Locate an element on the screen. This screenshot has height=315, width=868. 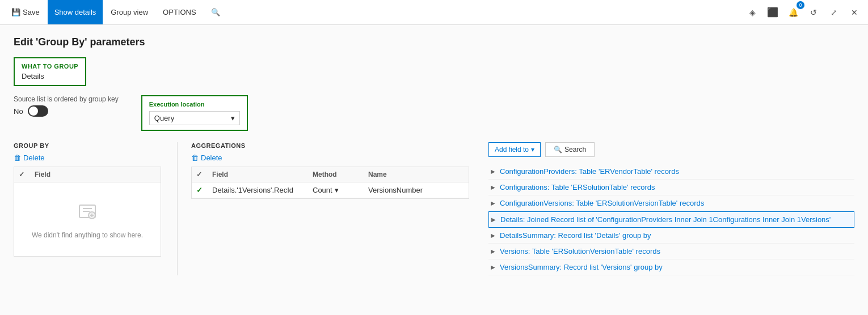
agg-row-check: ✓ is located at coordinates (202, 190).